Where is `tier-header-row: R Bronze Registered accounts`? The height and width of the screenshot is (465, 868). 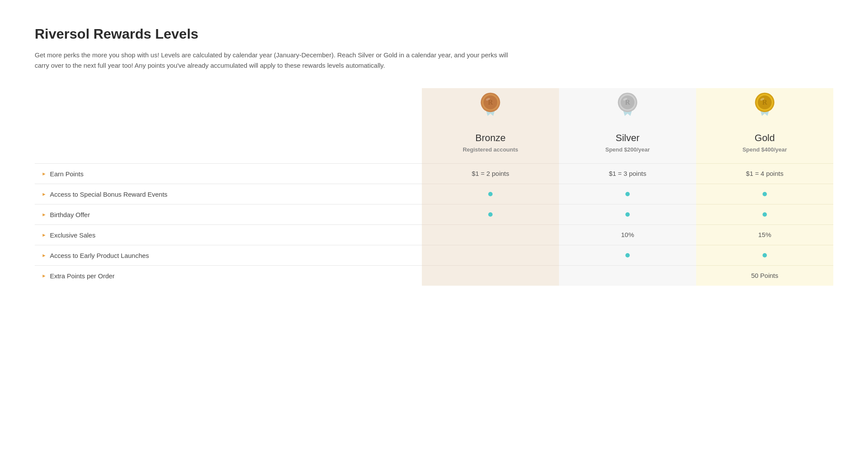 tier-header-row: R Bronze Registered accounts is located at coordinates (434, 126).